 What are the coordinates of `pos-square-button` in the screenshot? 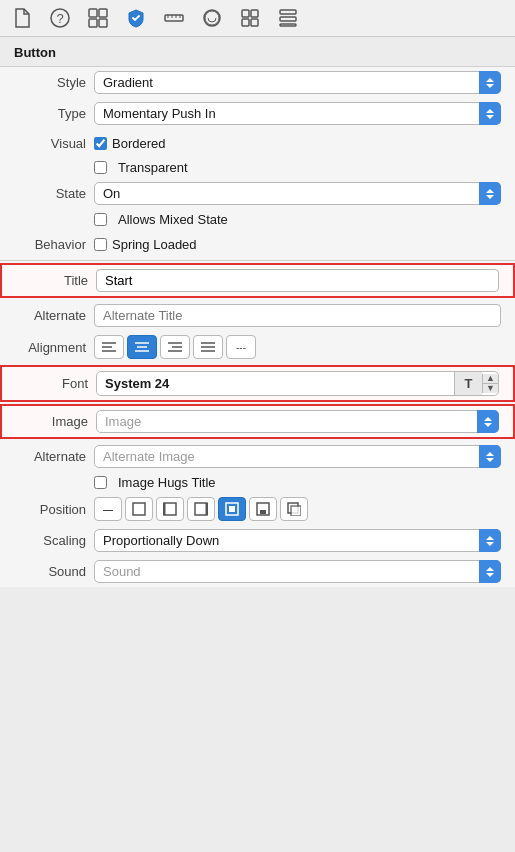 It's located at (139, 509).